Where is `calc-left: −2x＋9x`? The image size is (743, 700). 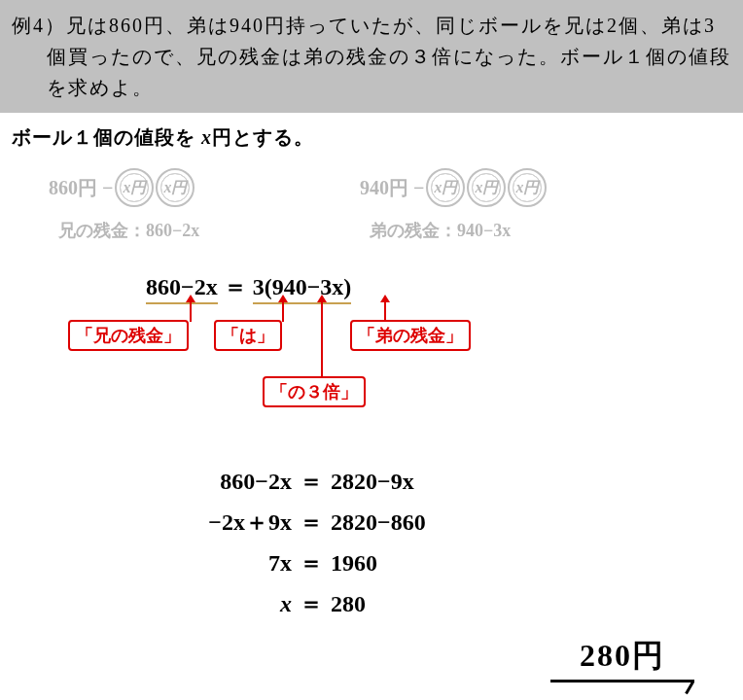 calc-left: −2x＋9x is located at coordinates (209, 522).